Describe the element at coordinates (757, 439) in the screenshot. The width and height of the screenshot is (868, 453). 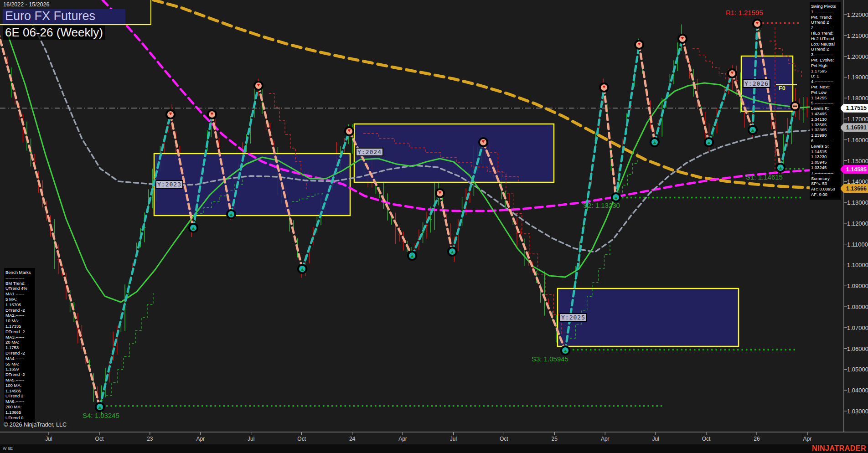
I see `time-axis-label: 26` at that location.